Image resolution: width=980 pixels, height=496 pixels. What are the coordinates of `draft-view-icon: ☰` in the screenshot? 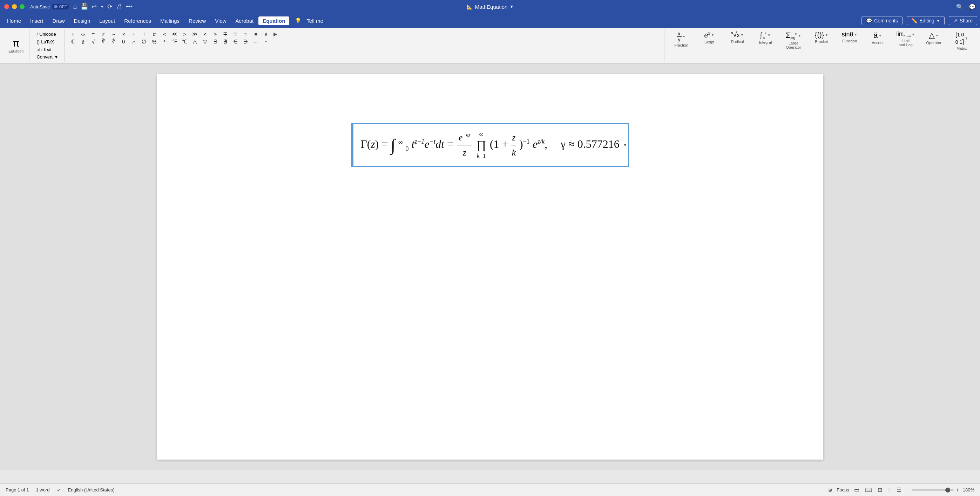 It's located at (899, 490).